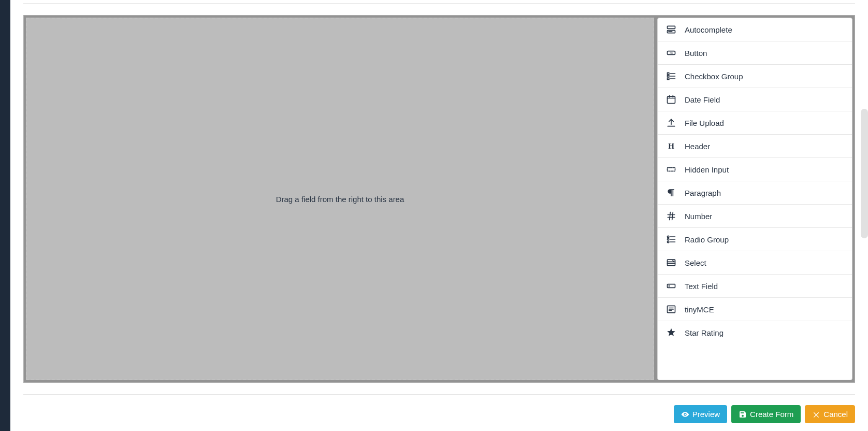  I want to click on field-palette-item-checkboxgroup: Checkbox Group, so click(755, 77).